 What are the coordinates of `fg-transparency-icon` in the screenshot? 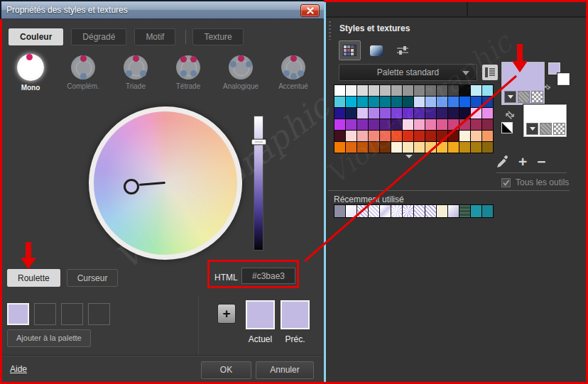 It's located at (537, 97).